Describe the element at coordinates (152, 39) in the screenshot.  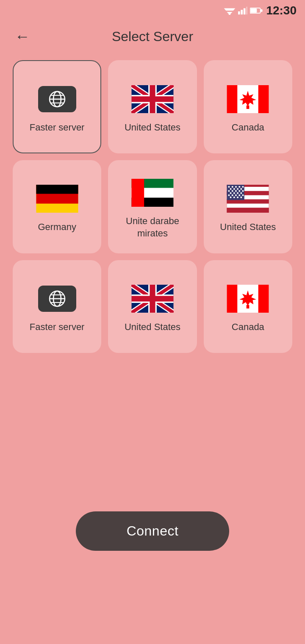
I see `page-header: ← Select Server` at that location.